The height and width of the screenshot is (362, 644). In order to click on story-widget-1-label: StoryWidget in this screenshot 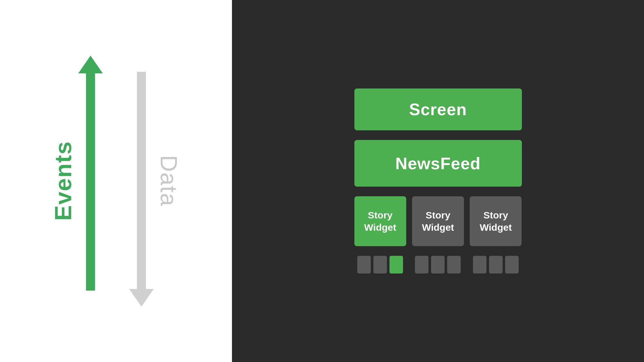, I will do `click(380, 221)`.